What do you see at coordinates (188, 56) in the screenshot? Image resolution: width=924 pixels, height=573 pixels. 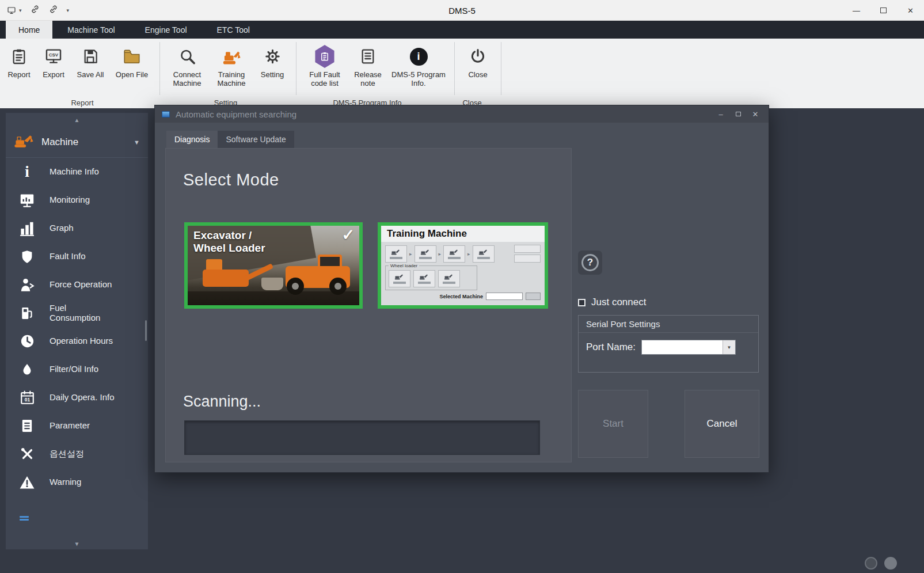 I see `magnifier-icon` at bounding box center [188, 56].